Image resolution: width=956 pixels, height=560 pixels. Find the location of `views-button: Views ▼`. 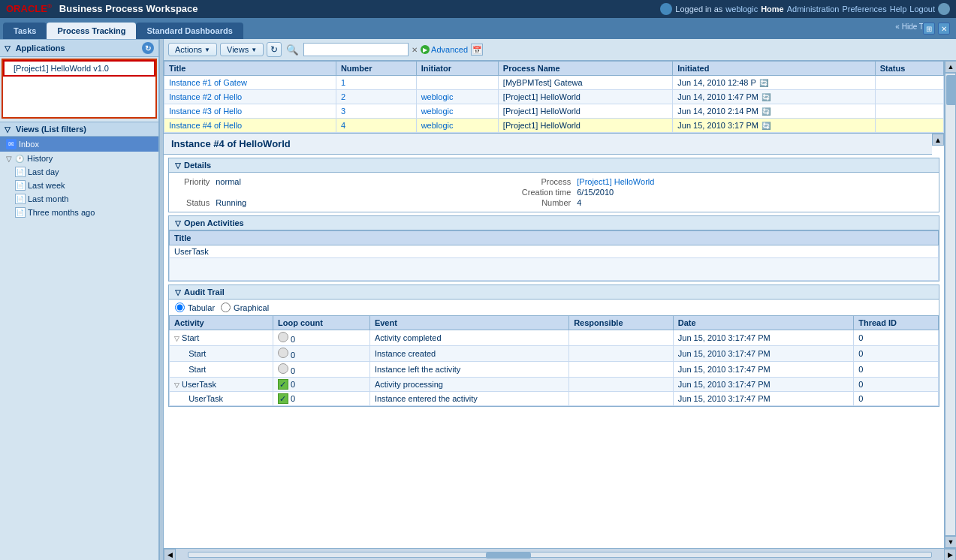

views-button: Views ▼ is located at coordinates (242, 50).